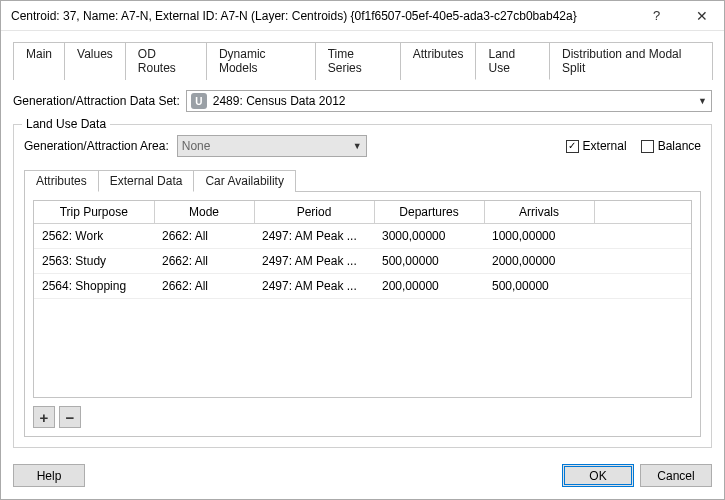 The width and height of the screenshot is (725, 500). What do you see at coordinates (362, 180) in the screenshot?
I see `inner-tabs: Attributes External Data Car Availabilit…` at bounding box center [362, 180].